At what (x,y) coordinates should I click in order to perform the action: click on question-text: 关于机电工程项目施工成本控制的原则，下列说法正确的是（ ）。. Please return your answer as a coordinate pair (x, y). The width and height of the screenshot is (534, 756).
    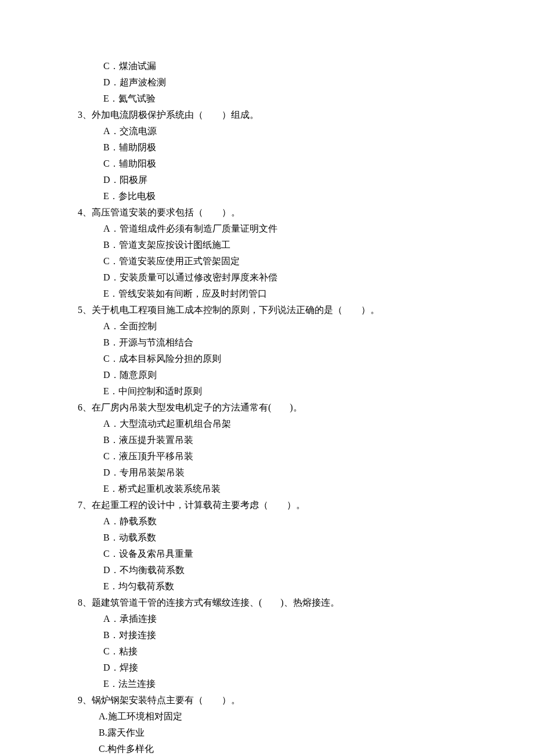
    Looking at the image, I should click on (236, 310).